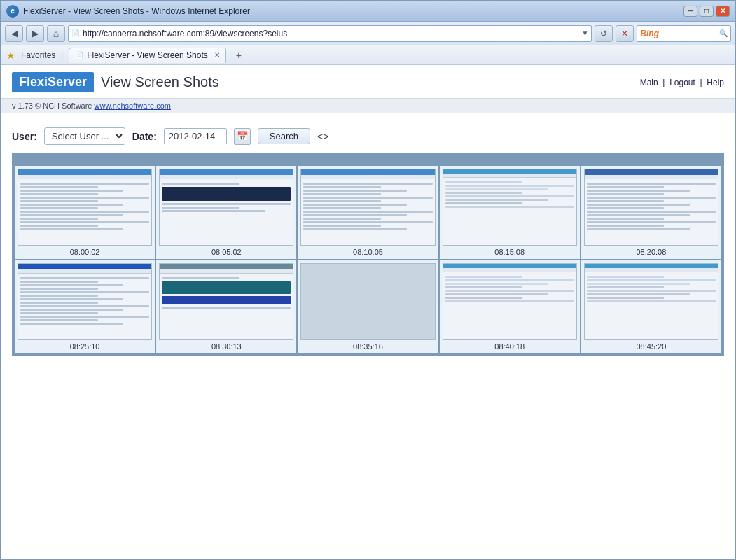  What do you see at coordinates (368, 106) in the screenshot?
I see `version-bar: v 1.73 © NCH Software www.nchsoftware.co…` at bounding box center [368, 106].